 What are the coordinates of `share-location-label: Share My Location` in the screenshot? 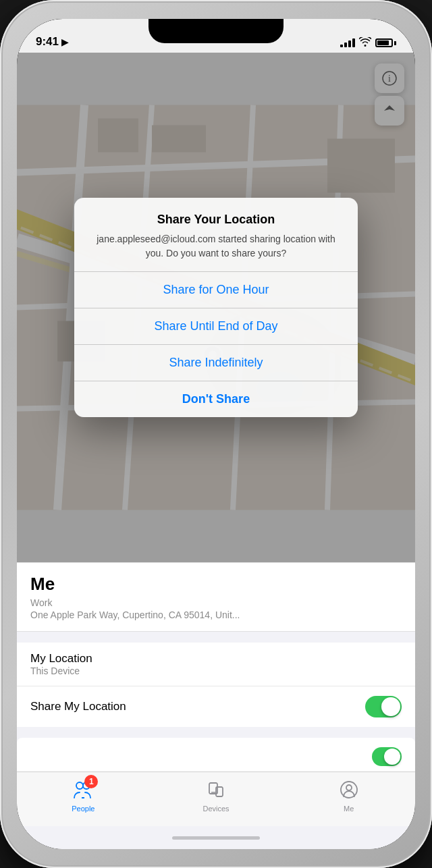 It's located at (78, 707).